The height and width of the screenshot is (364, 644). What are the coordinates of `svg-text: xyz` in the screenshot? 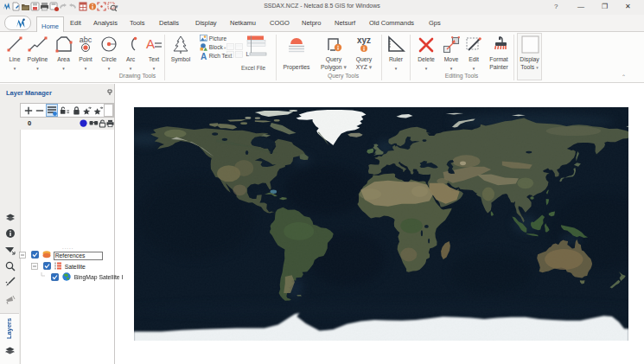 It's located at (364, 40).